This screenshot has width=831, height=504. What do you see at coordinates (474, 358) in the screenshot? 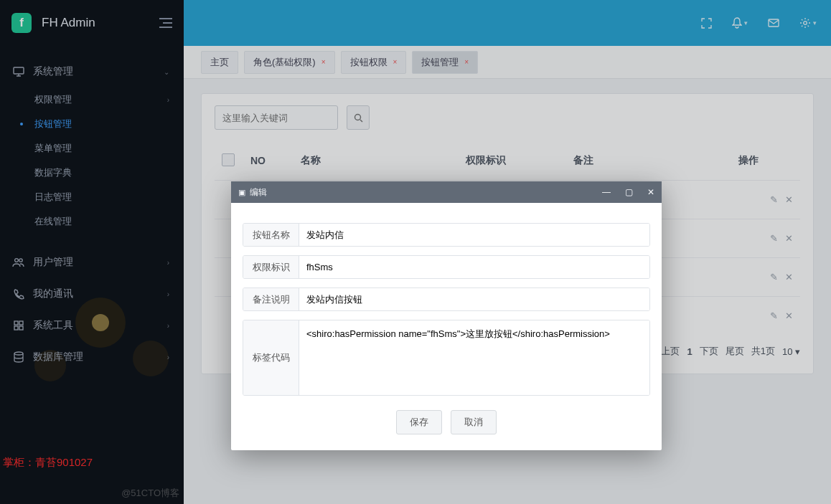
I see `tag-code-textarea` at bounding box center [474, 358].